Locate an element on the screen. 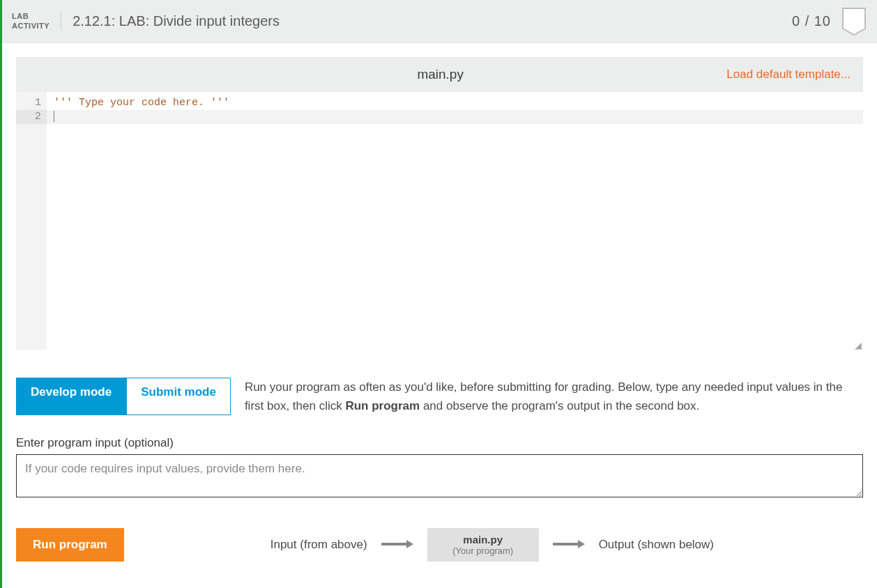 The image size is (877, 588). text-cursor-icon is located at coordinates (54, 116).